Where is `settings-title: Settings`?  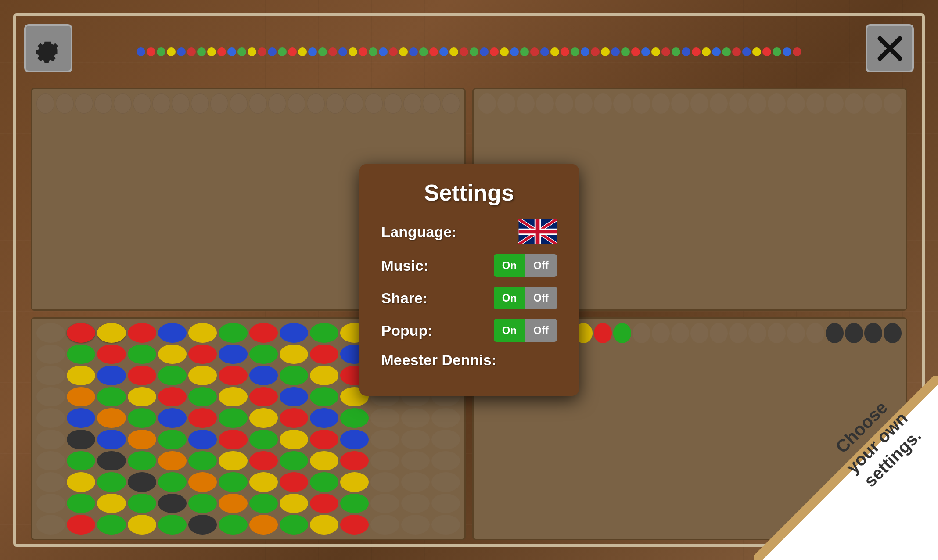 settings-title: Settings is located at coordinates (469, 193).